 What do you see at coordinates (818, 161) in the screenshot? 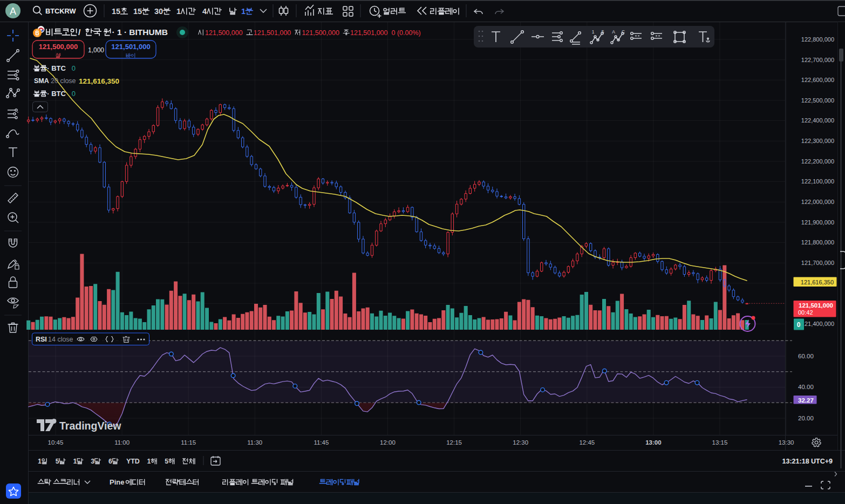
I see `svg-text: 122,200,000` at bounding box center [818, 161].